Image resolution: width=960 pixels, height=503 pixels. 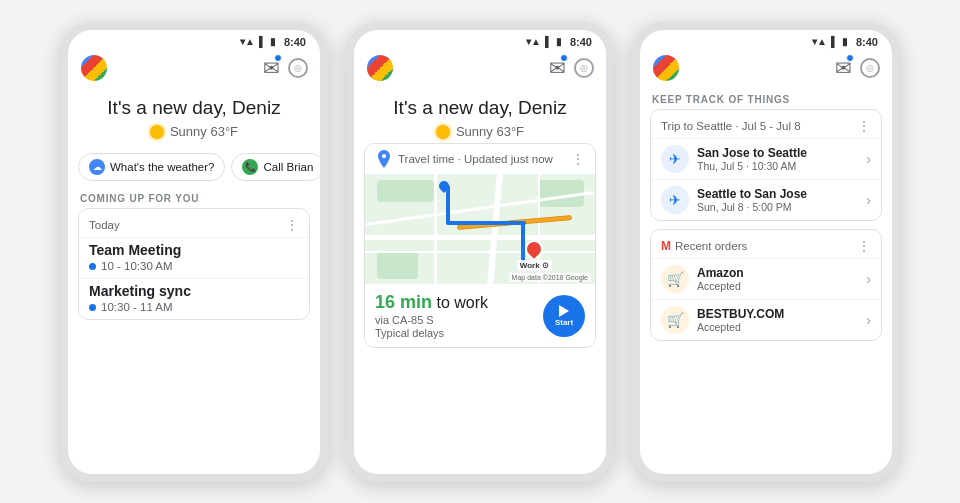 What do you see at coordinates (194, 291) in the screenshot?
I see `event-title-1: Marketing sync` at bounding box center [194, 291].